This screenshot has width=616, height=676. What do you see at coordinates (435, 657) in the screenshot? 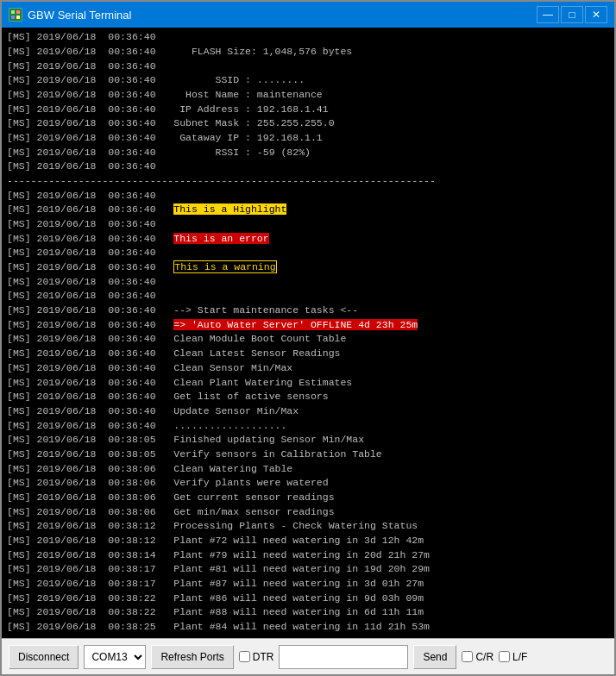
I see `send-button: Send` at bounding box center [435, 657].